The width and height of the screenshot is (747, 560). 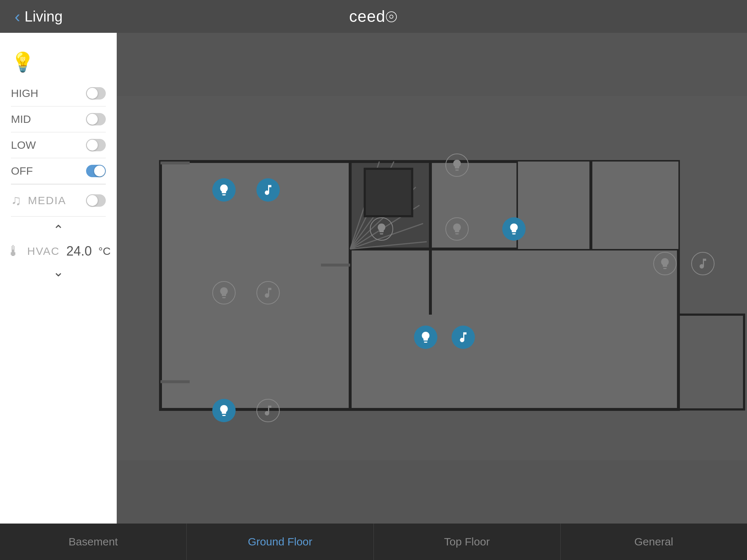 What do you see at coordinates (58, 251) in the screenshot?
I see `hvac-row: 🌡 HVAC 24.0 °C` at bounding box center [58, 251].